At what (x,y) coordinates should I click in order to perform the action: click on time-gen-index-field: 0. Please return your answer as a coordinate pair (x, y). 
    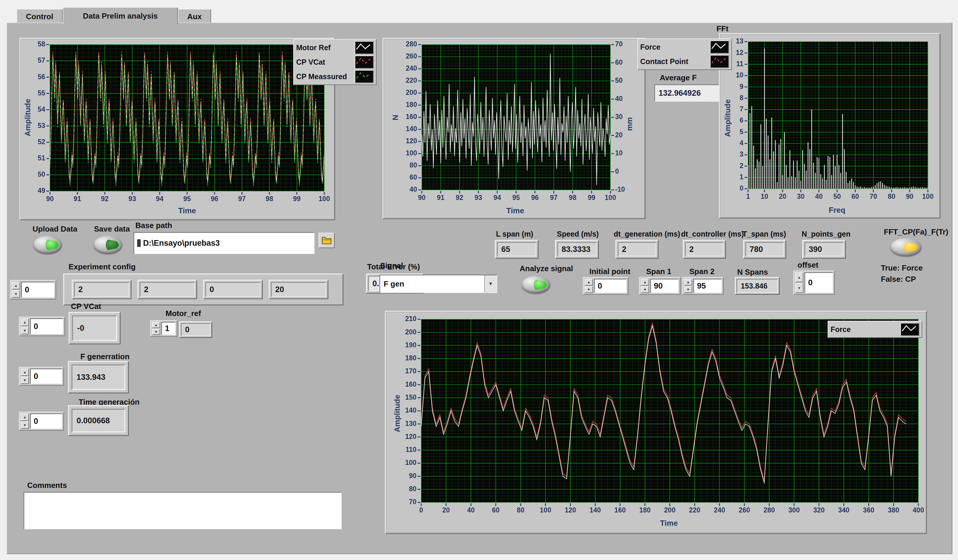
    Looking at the image, I should click on (46, 421).